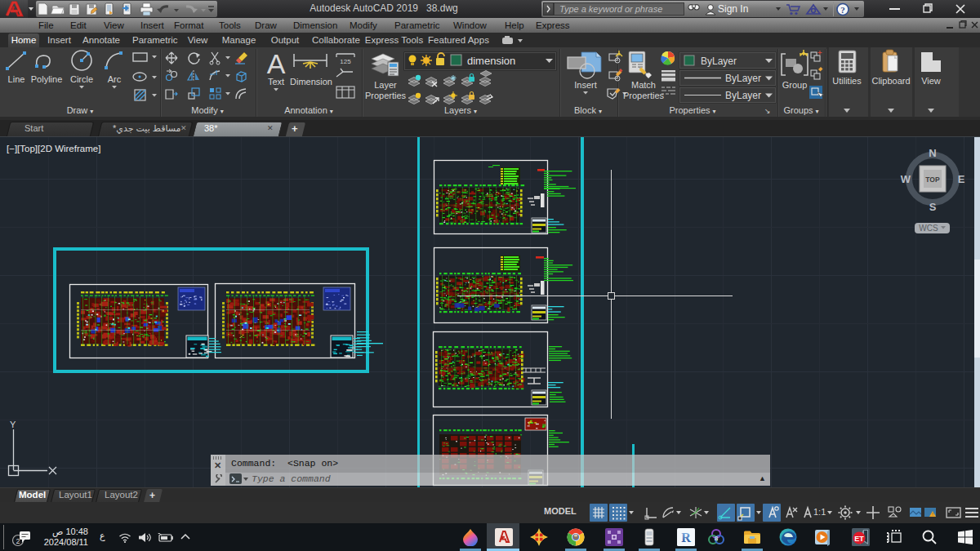  Describe the element at coordinates (276, 82) in the screenshot. I see `svg-text: Text` at that location.